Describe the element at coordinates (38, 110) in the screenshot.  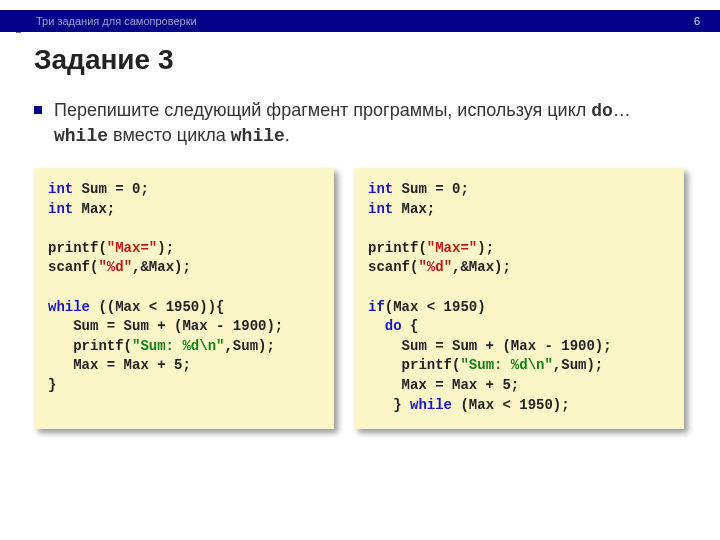
I see `bullet-icon` at that location.